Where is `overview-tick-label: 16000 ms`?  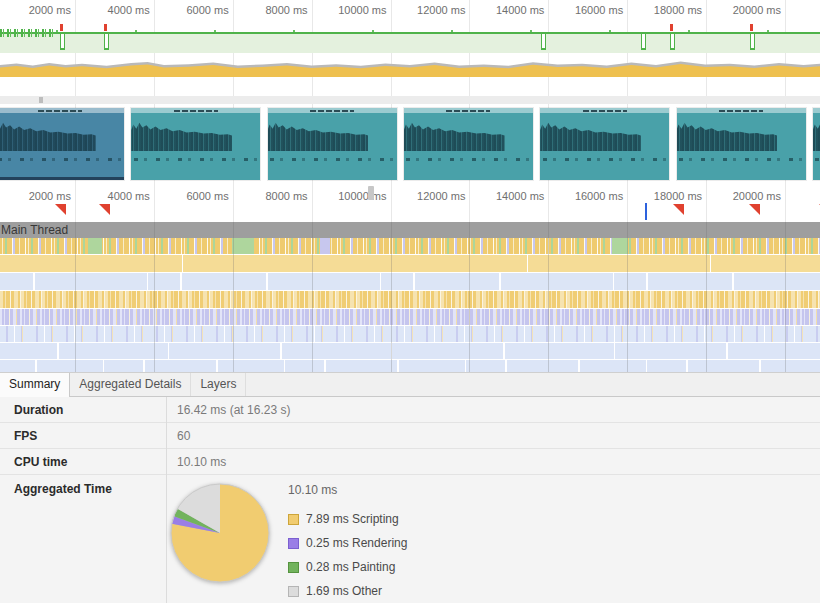
overview-tick-label: 16000 ms is located at coordinates (601, 10).